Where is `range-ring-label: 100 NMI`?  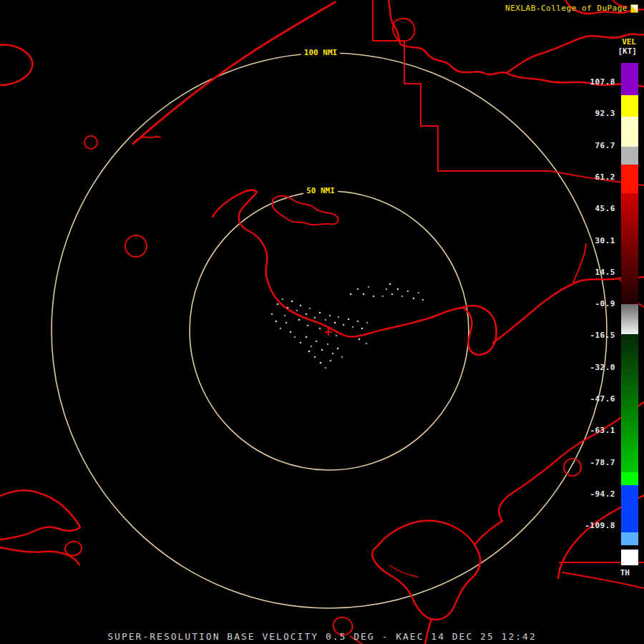
range-ring-label: 100 NMI is located at coordinates (321, 53).